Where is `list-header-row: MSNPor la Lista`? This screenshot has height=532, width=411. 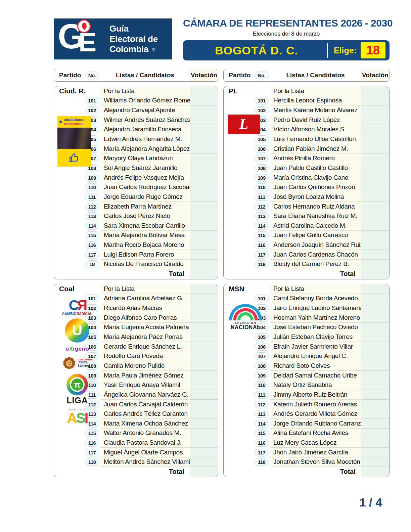
list-header-row: MSNPor la Lista is located at coordinates (306, 289).